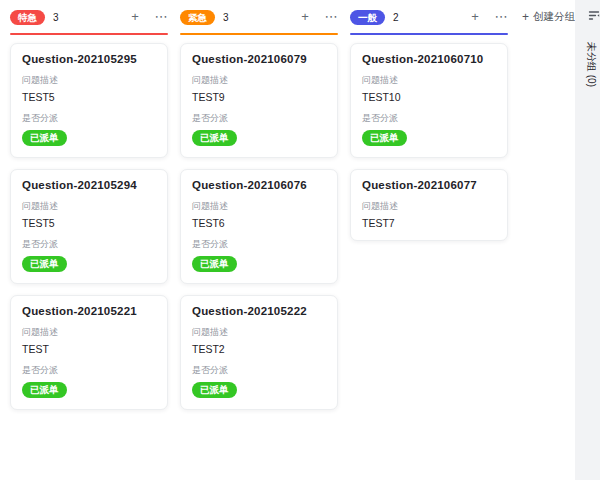 This screenshot has width=600, height=480. I want to click on kanban-card: Question-202105294 问题描述 TEST5 是否分派 已派单, so click(89, 226).